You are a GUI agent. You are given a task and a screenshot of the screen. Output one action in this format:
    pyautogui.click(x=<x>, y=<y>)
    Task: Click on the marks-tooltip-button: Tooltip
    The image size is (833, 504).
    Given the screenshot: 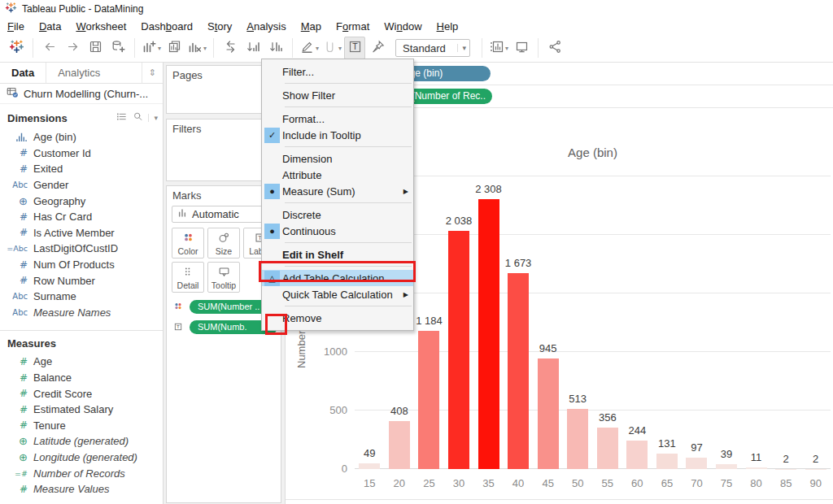 What is the action you would take?
    pyautogui.click(x=224, y=277)
    